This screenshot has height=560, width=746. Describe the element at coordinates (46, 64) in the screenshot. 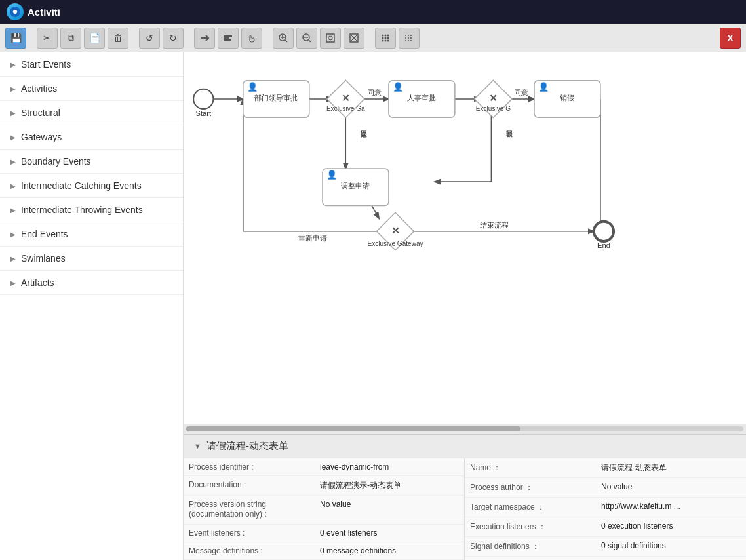

I see `sidebar-item-label: Start Events` at that location.